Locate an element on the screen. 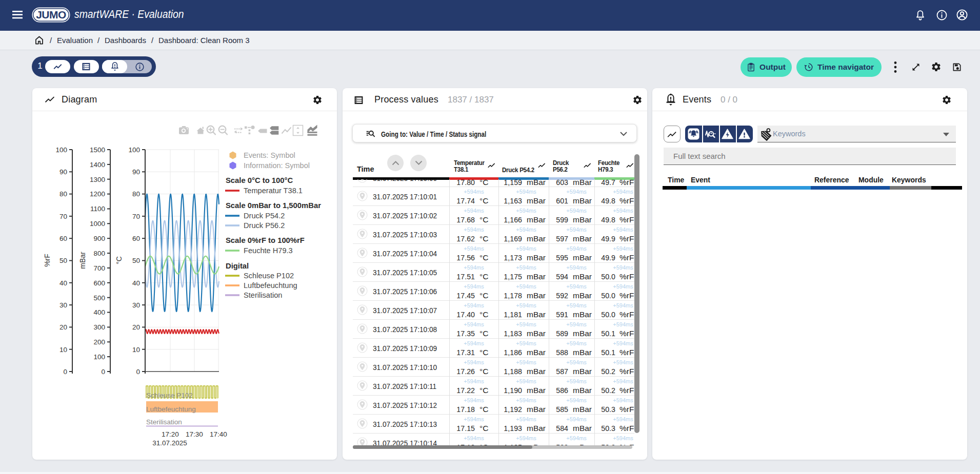  svg-text: 1100 is located at coordinates (97, 209).